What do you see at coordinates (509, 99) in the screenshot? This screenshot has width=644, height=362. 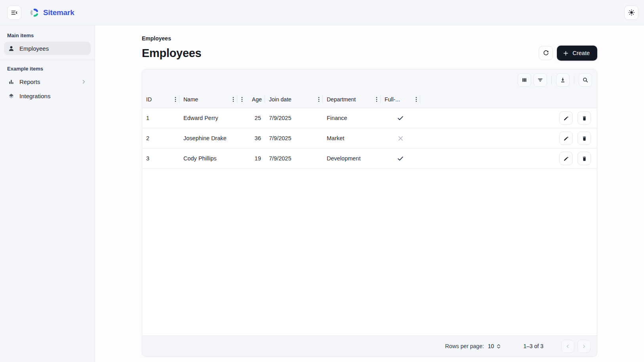 I see `column-header-filler` at bounding box center [509, 99].